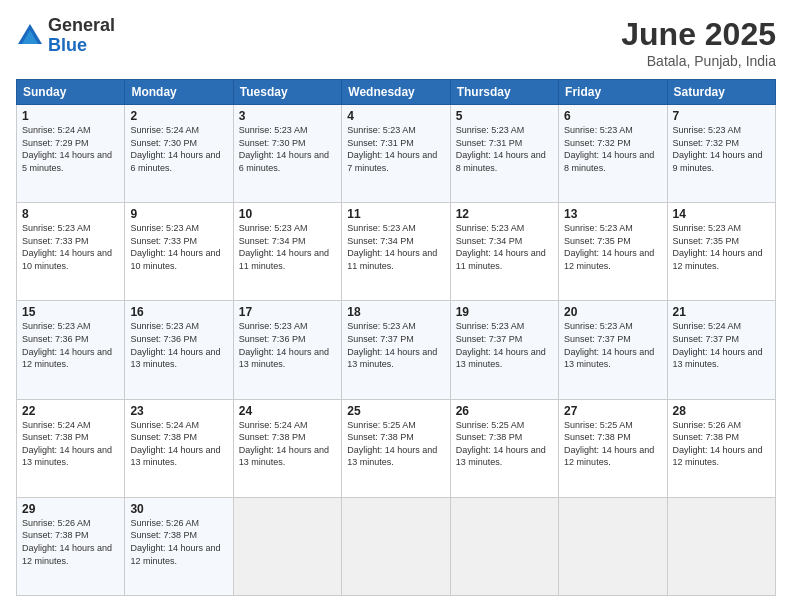 The image size is (792, 612). What do you see at coordinates (396, 411) in the screenshot?
I see `day-number: 25` at bounding box center [396, 411].